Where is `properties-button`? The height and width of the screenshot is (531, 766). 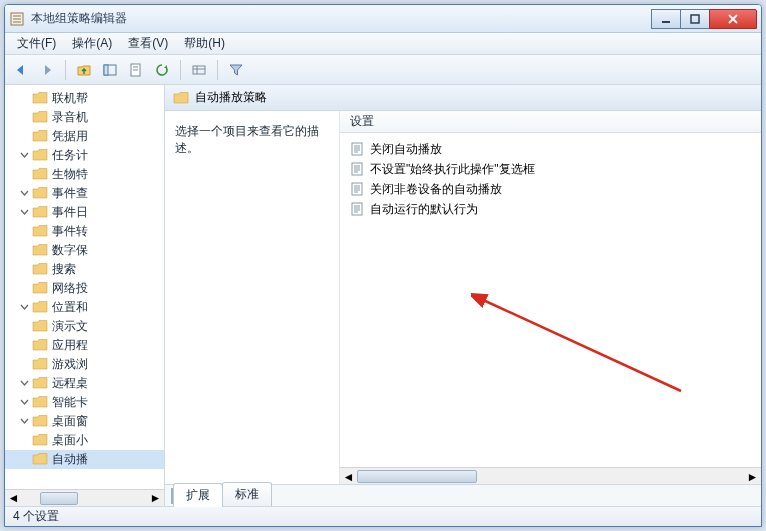 properties-button is located at coordinates (136, 70).